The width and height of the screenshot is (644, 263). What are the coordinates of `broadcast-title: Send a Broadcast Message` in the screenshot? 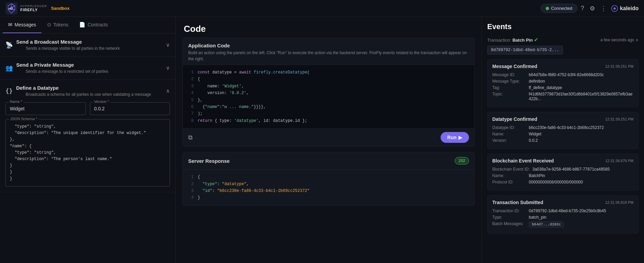 It's located at (68, 42).